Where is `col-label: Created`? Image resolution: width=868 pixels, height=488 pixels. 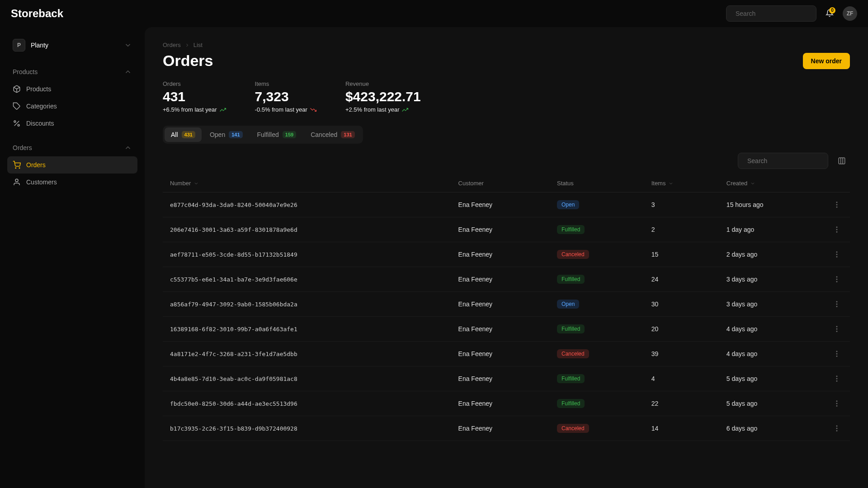 col-label: Created is located at coordinates (737, 183).